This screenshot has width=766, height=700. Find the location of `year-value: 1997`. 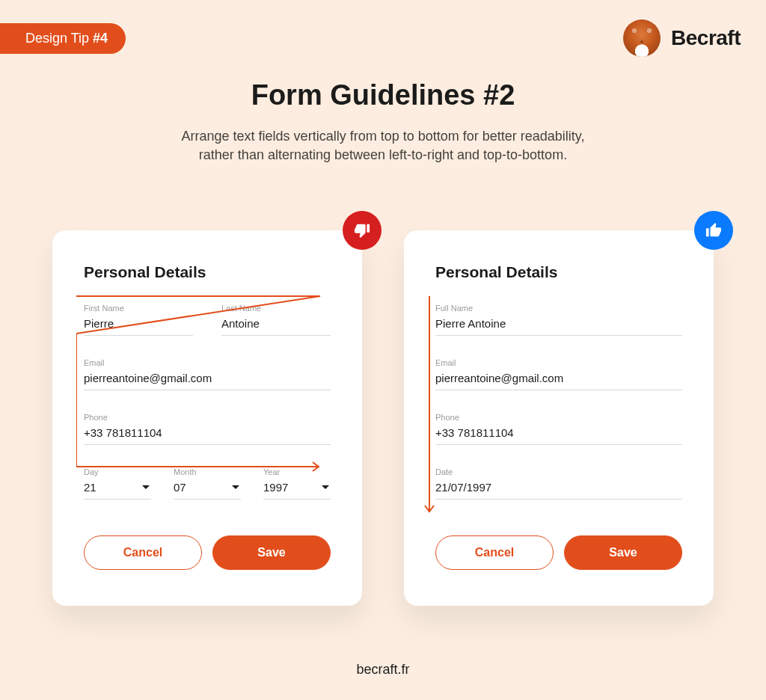

year-value: 1997 is located at coordinates (275, 488).